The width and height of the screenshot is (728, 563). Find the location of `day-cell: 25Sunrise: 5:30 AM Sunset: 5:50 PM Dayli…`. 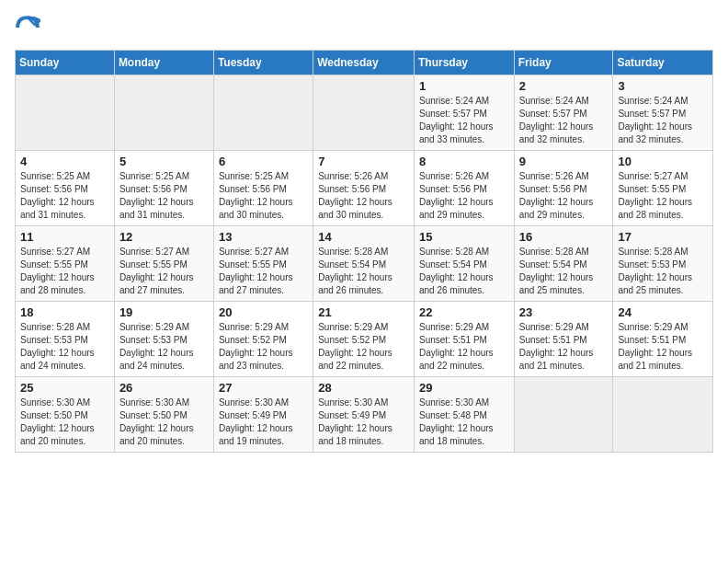

day-cell: 25Sunrise: 5:30 AM Sunset: 5:50 PM Dayli… is located at coordinates (65, 415).